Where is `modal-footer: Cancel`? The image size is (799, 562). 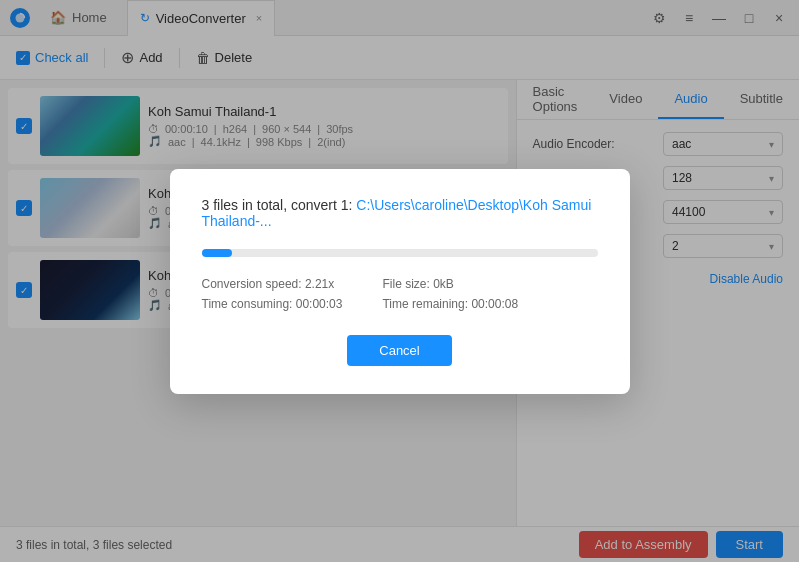 modal-footer: Cancel is located at coordinates (400, 350).